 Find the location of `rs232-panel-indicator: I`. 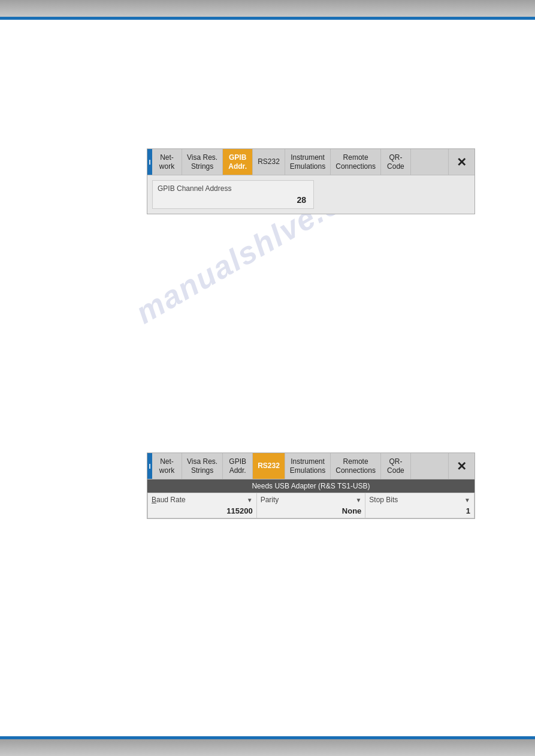

rs232-panel-indicator: I is located at coordinates (150, 466).